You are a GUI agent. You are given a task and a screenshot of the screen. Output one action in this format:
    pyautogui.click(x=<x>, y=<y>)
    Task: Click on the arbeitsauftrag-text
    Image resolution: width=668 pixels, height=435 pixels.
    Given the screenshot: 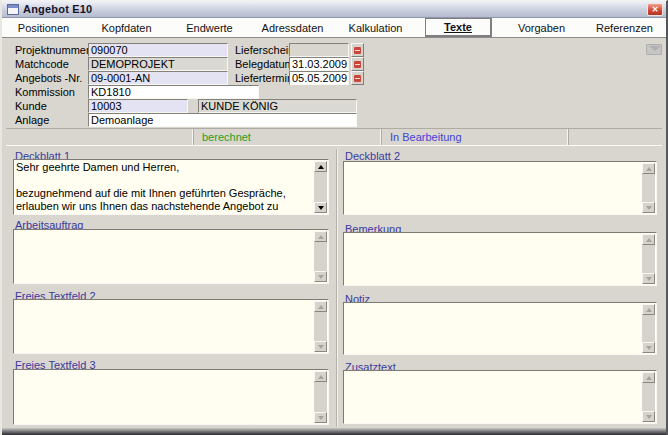 What is the action you would take?
    pyautogui.click(x=164, y=256)
    